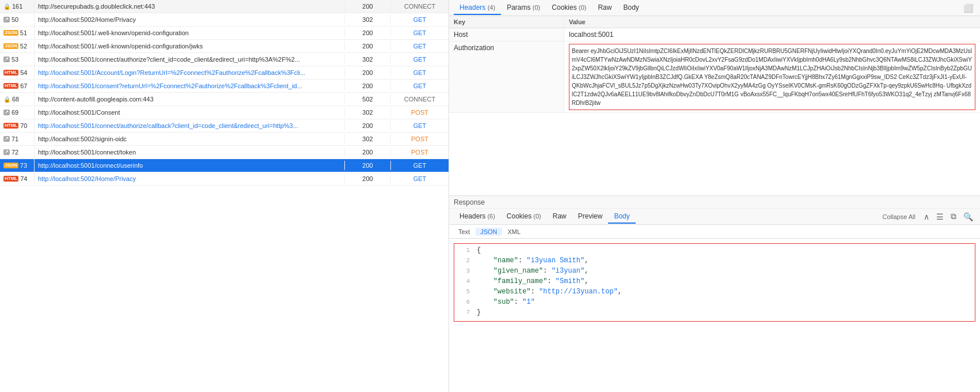  What do you see at coordinates (225, 179) in the screenshot?
I see `table-row: HTML 74 http://localhost:5002/Home/Priva…` at bounding box center [225, 179].